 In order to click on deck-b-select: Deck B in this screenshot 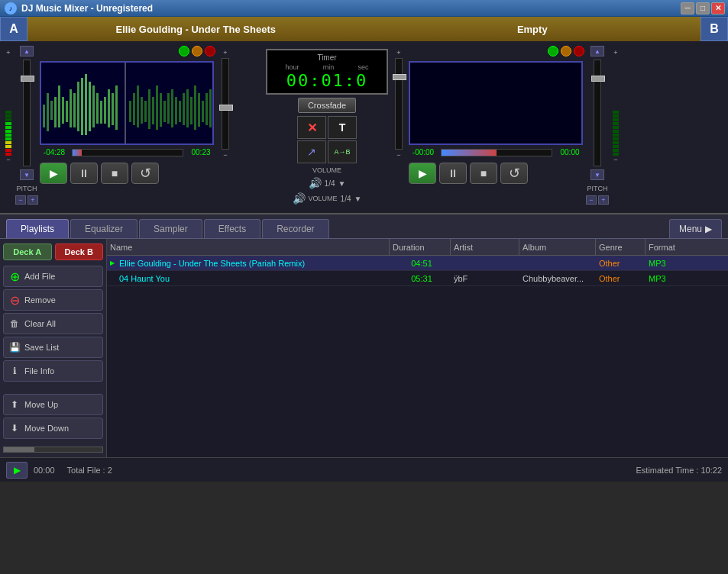, I will do `click(79, 252)`.